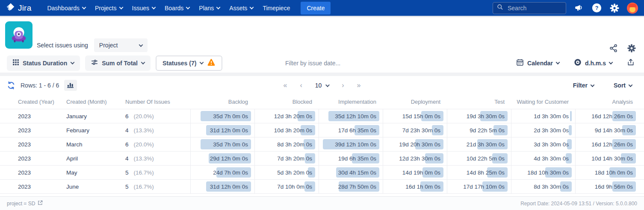  What do you see at coordinates (543, 187) in the screenshot?
I see `duration-cell: 8d 3h 30m 0s` at bounding box center [543, 187].